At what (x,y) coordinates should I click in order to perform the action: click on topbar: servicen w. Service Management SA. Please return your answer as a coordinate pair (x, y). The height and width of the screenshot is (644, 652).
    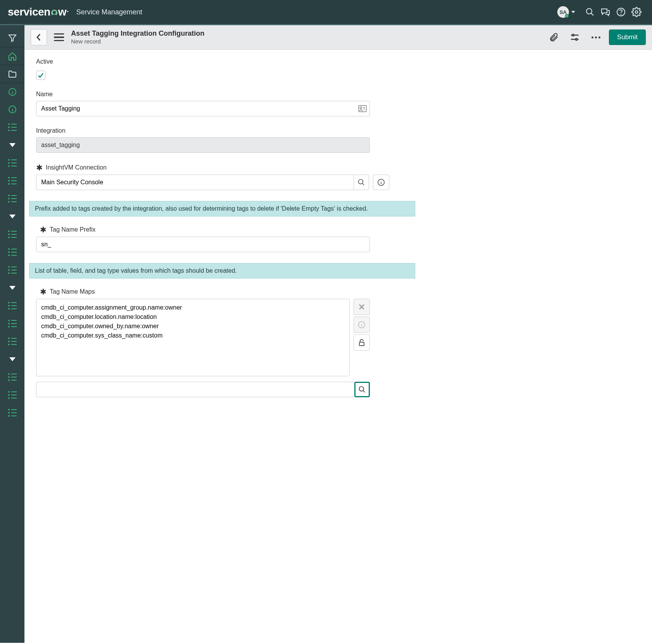
    Looking at the image, I should click on (326, 12).